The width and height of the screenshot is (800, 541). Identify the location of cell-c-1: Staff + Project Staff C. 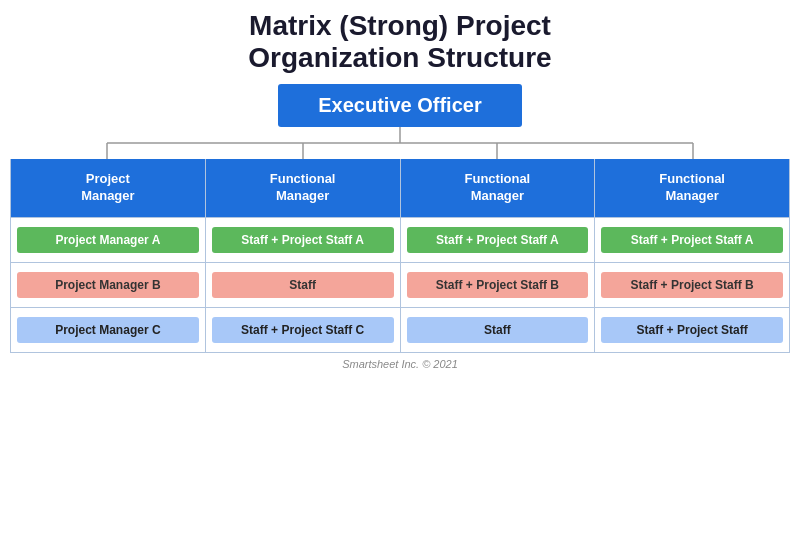
(304, 330).